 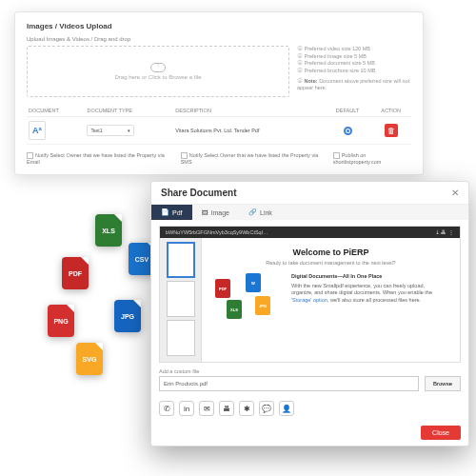 I want to click on pdf-icon: PDF, so click(x=75, y=273).